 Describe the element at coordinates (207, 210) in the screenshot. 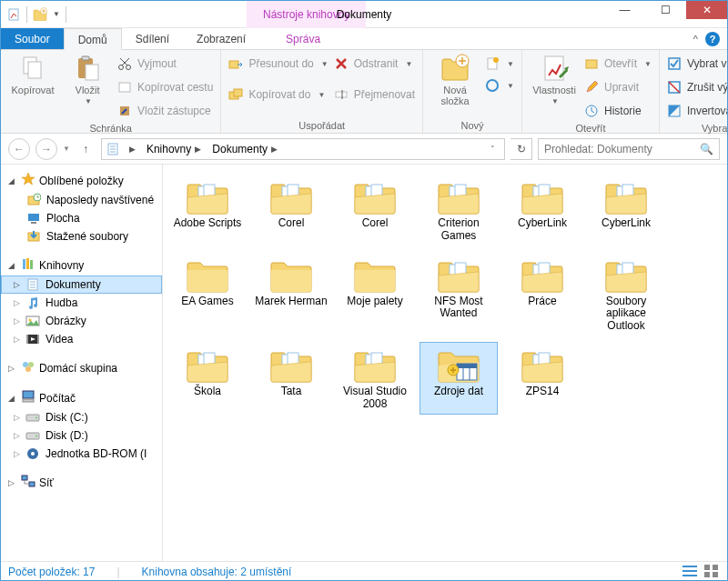

I see `folder-item: Adobe Scripts` at that location.